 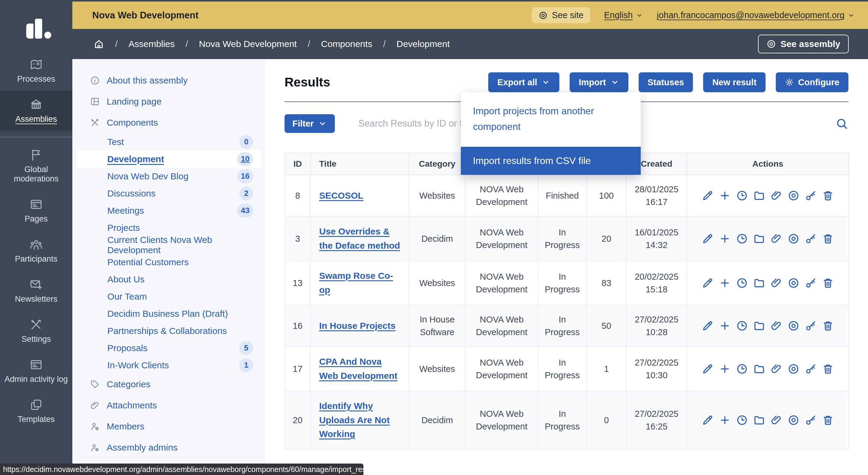 I want to click on language-dropdown: English, so click(x=623, y=15).